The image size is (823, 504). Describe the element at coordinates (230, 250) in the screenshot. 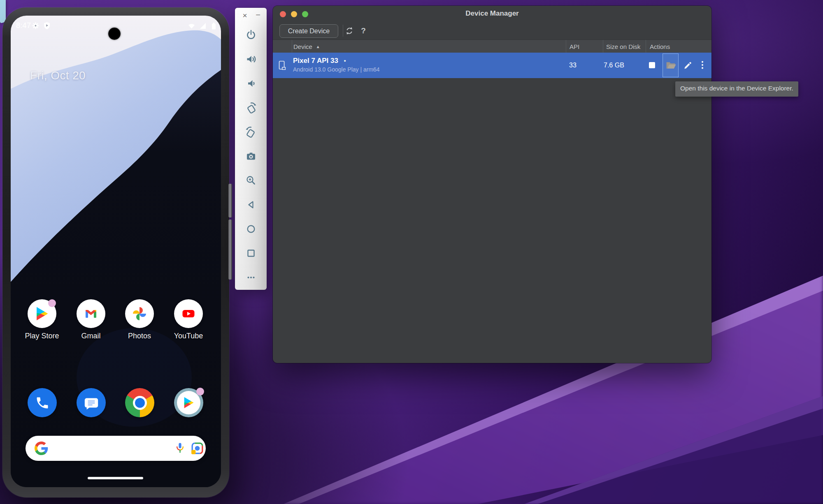

I see `phone-power-button` at that location.